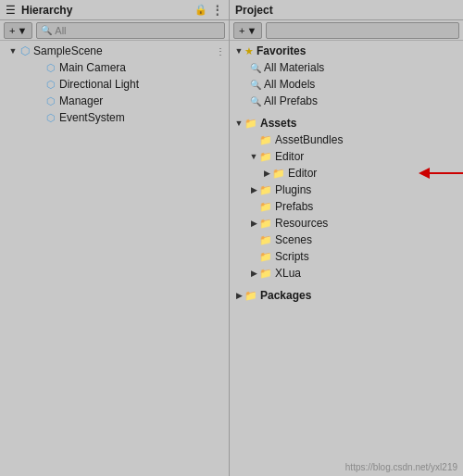 This screenshot has height=476, width=463. Describe the element at coordinates (266, 207) in the screenshot. I see `prefabs-folder-icon: 📁` at that location.